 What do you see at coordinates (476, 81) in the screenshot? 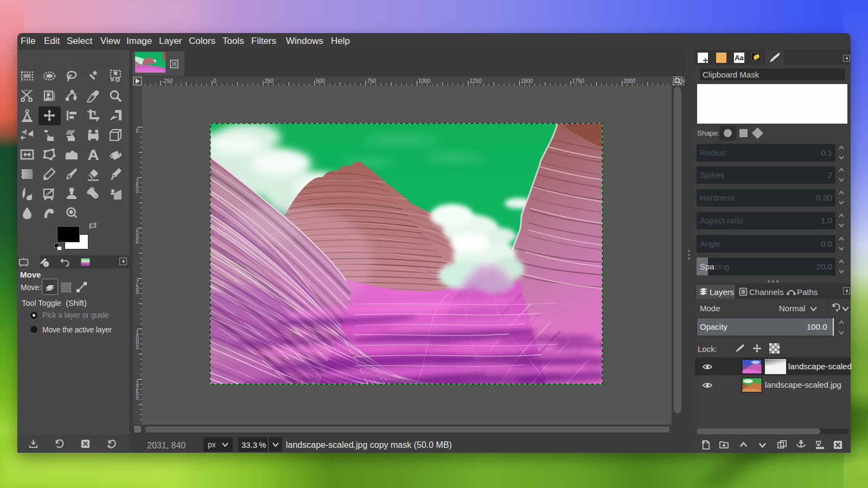
I see `svg-text: 1250` at bounding box center [476, 81].